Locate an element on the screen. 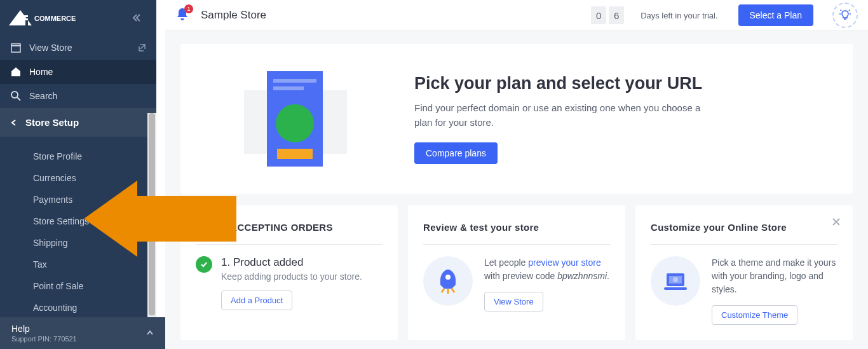 The image size is (868, 349). panel-body-text: Let people preview your store with previ… is located at coordinates (547, 270).